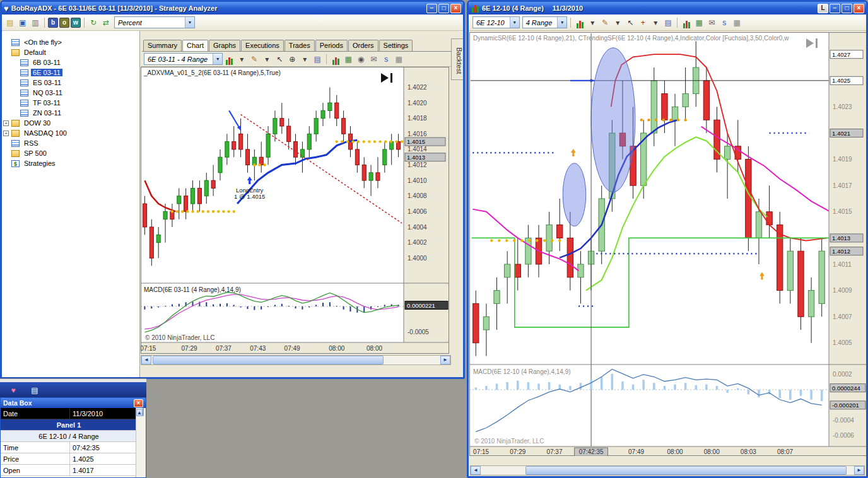 Image resolution: width=868 pixels, height=478 pixels. What do you see at coordinates (71, 62) in the screenshot?
I see `tree-item-6b-03-11: 6B 03-11` at bounding box center [71, 62].